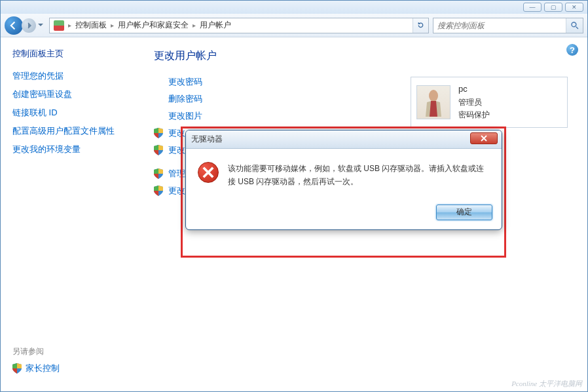 The width and height of the screenshot is (588, 392). I want to click on user-info: pc 管理员 密码保护, so click(474, 102).